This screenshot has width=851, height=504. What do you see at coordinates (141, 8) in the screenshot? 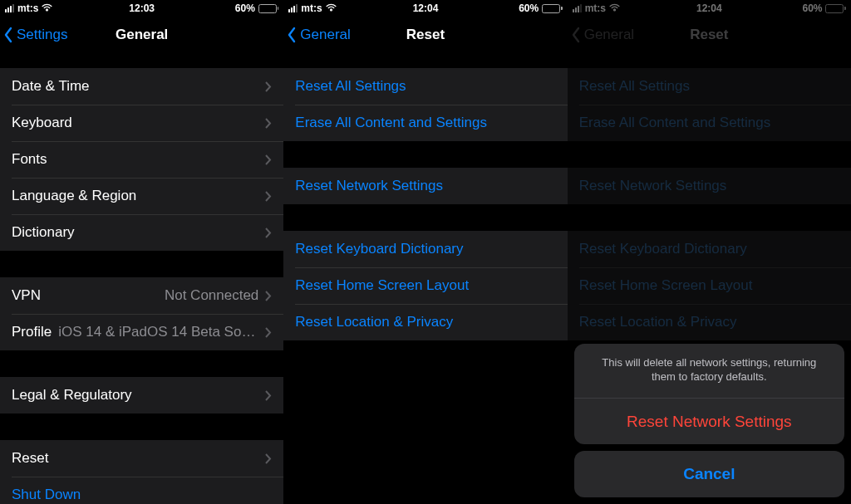
I see `status-bar: mt:s 12:03 60%` at bounding box center [141, 8].